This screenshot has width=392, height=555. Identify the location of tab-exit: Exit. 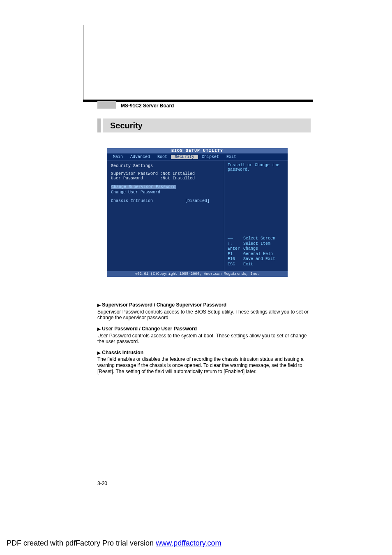
(231, 157).